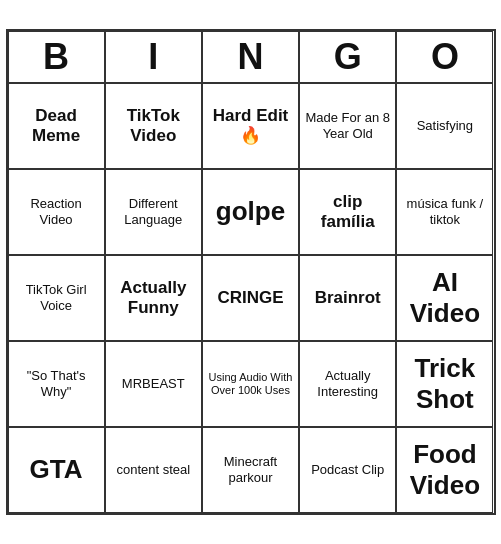  What do you see at coordinates (348, 57) in the screenshot?
I see `bingo-letter: G` at bounding box center [348, 57].